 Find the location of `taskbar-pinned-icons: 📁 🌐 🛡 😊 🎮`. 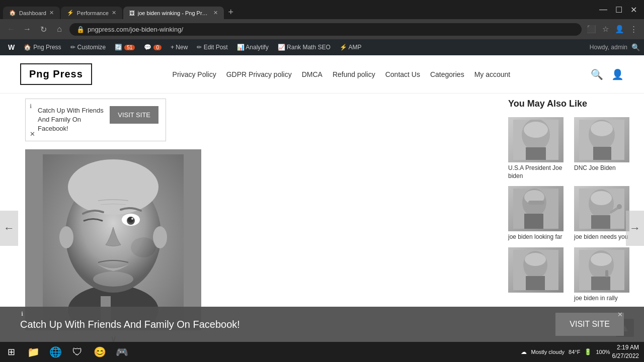

taskbar-pinned-icons: 📁 🌐 🛡 😊 🎮 is located at coordinates (77, 352).